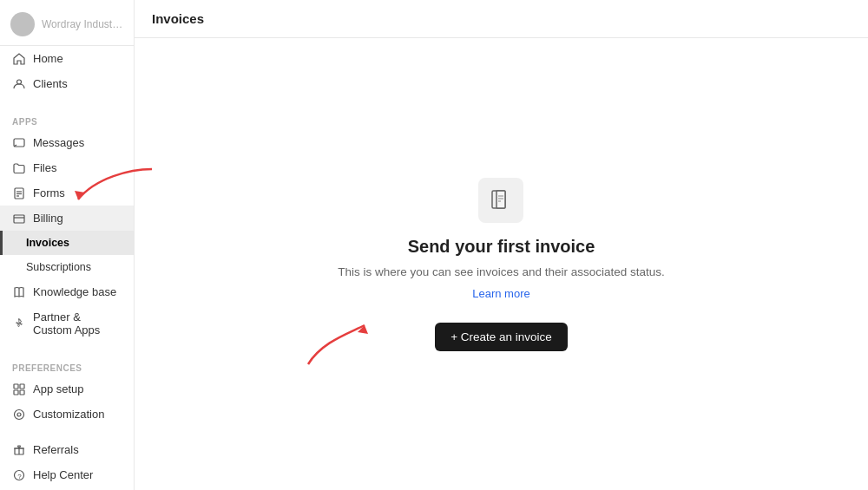  I want to click on apps-section-label: Apps, so click(67, 118).